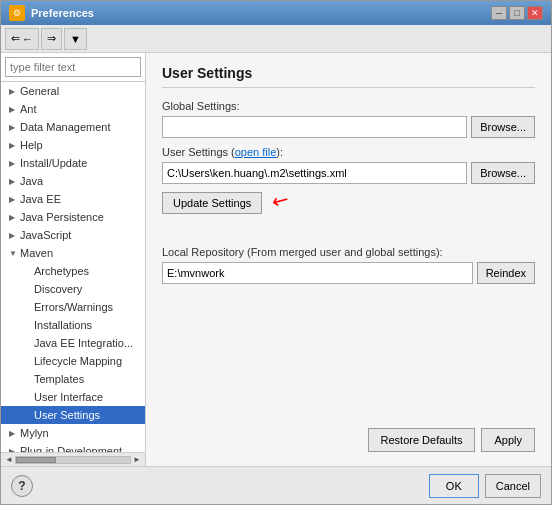 This screenshot has height=505, width=552. What do you see at coordinates (454, 486) in the screenshot?
I see `ok-button: OK` at bounding box center [454, 486].